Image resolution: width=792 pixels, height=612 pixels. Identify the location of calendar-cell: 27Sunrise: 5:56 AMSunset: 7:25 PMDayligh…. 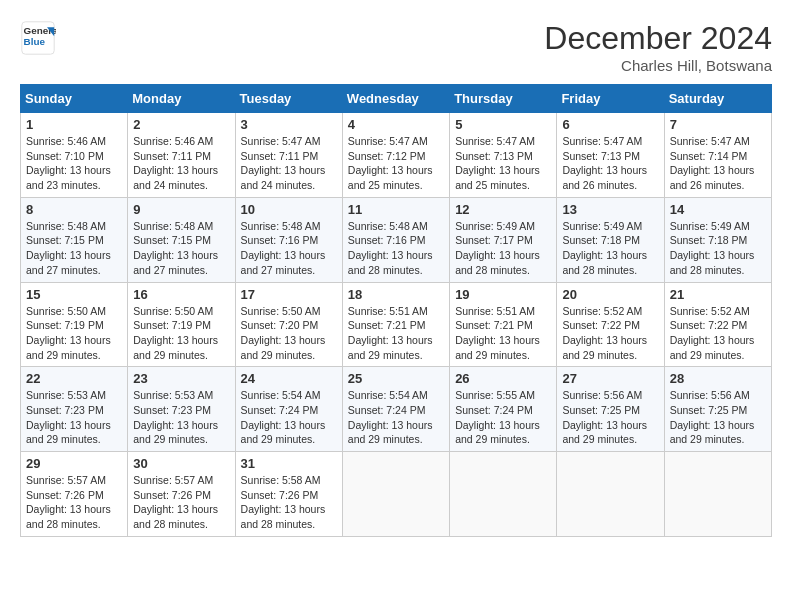
(610, 410).